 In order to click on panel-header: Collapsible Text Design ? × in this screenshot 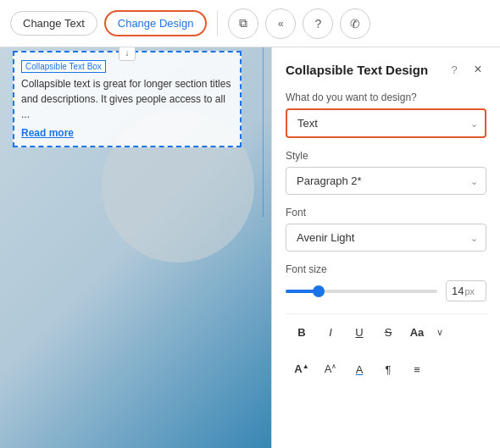, I will do `click(386, 69)`.